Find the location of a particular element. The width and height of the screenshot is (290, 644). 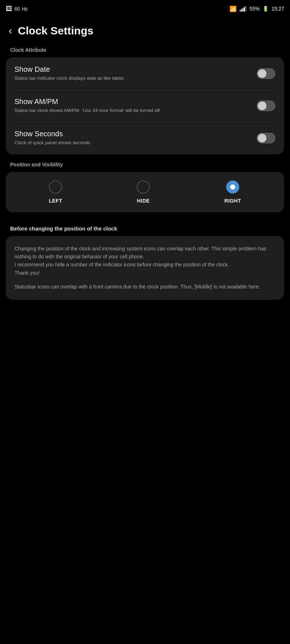

show-ampm-toggle is located at coordinates (266, 106).